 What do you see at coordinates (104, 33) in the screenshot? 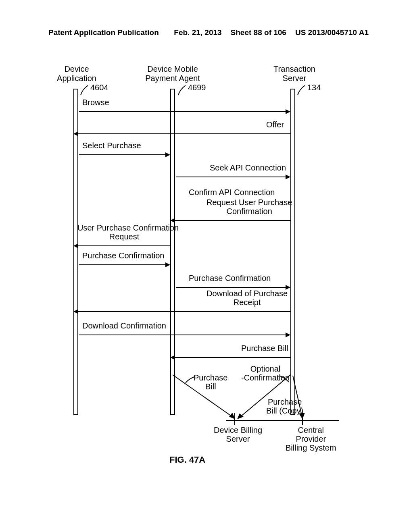
I see `header-title: Patent Application Publication` at bounding box center [104, 33].